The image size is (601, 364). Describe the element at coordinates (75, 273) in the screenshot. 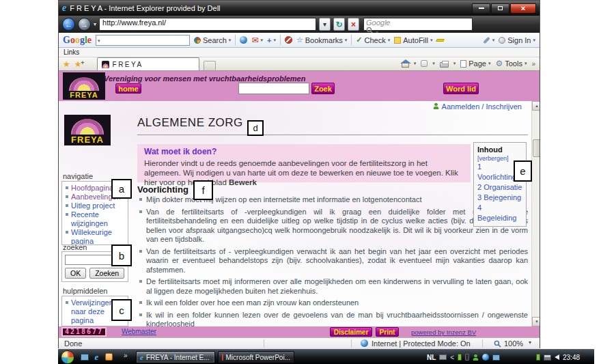

I see `ok-button: OK` at that location.